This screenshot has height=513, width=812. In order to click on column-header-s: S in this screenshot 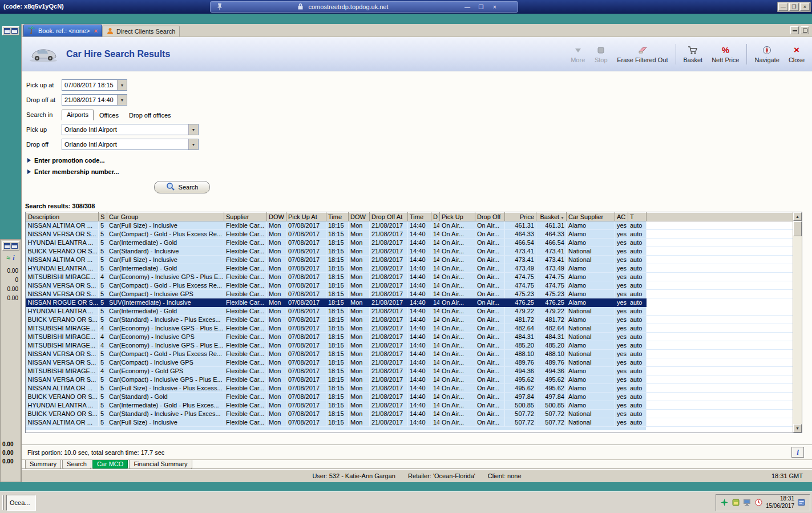, I will do `click(103, 217)`.